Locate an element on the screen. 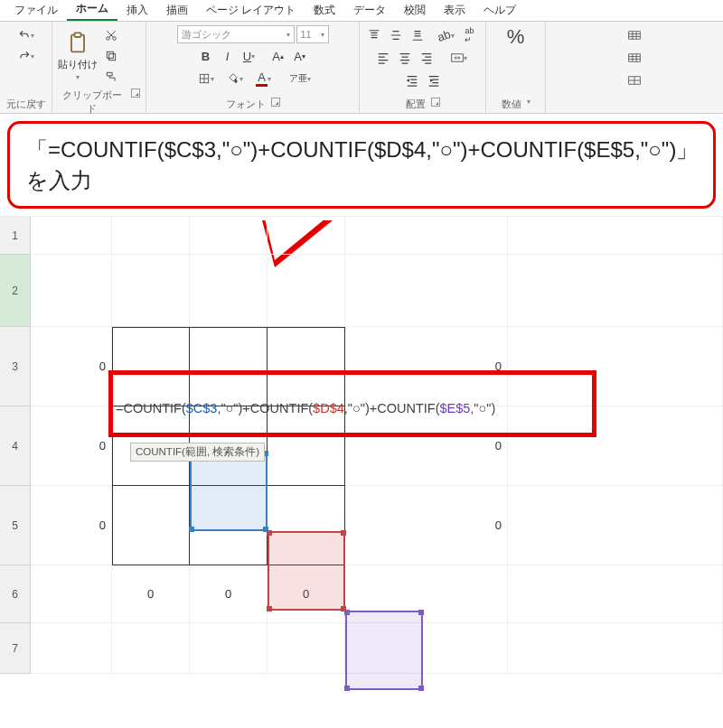 Image resolution: width=723 pixels, height=728 pixels. row-header-4: 4 is located at coordinates (15, 446).